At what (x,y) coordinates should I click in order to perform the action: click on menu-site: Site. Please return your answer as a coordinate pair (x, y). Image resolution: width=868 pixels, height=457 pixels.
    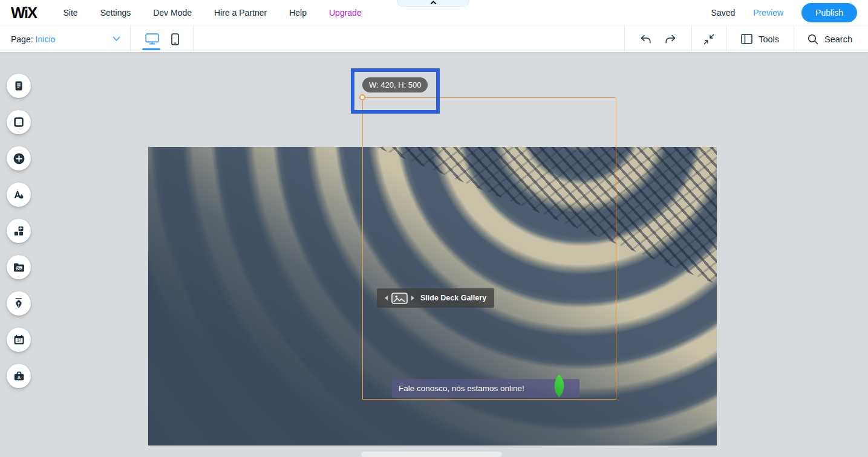
    Looking at the image, I should click on (71, 13).